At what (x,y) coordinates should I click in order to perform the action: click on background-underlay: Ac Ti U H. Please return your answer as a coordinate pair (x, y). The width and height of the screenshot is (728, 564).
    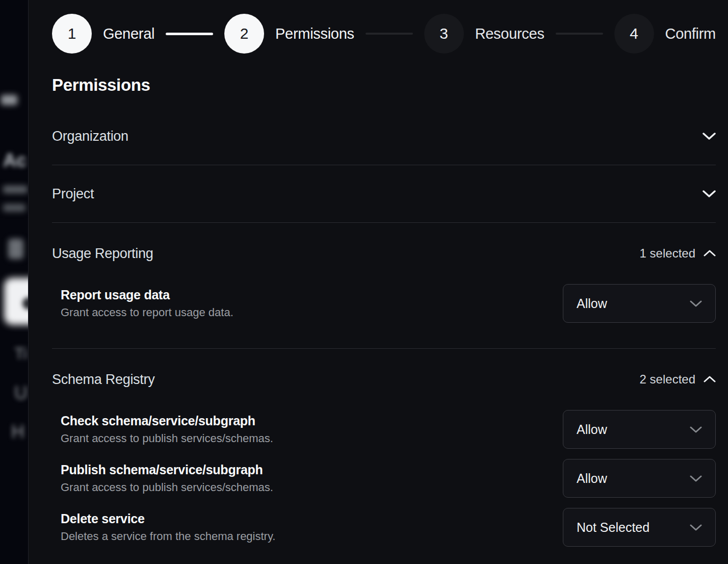
    Looking at the image, I should click on (14, 282).